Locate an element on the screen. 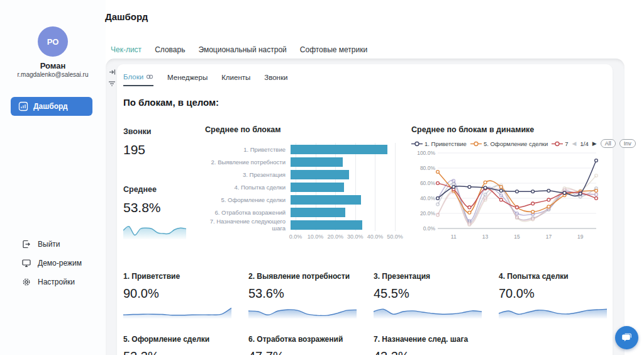 This screenshot has height=355, width=644. metric-card-value: 47.7% is located at coordinates (305, 352).